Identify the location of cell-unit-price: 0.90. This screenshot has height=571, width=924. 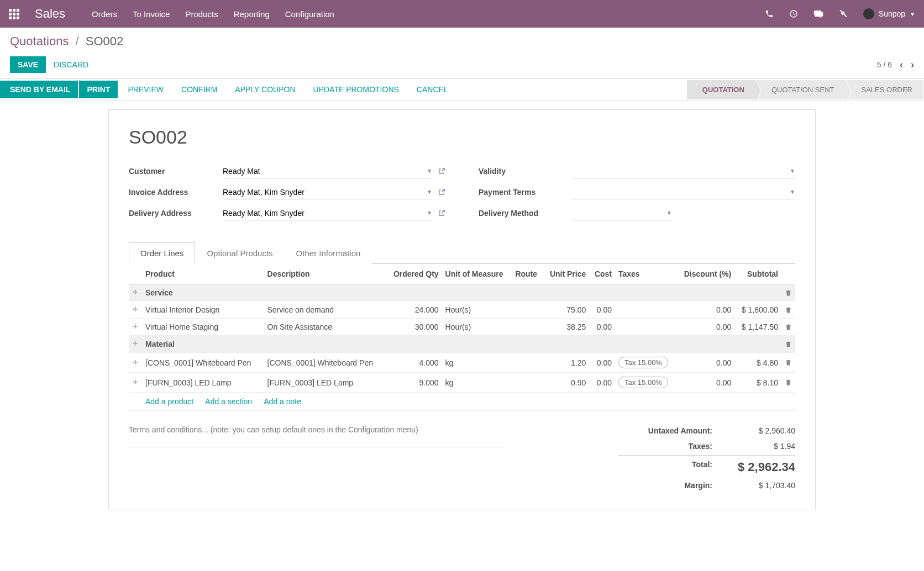
(566, 383).